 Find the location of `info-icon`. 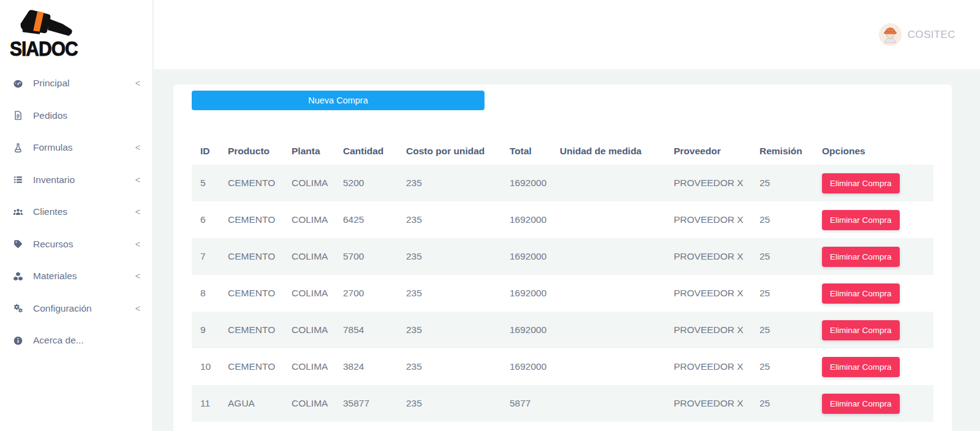

info-icon is located at coordinates (20, 340).